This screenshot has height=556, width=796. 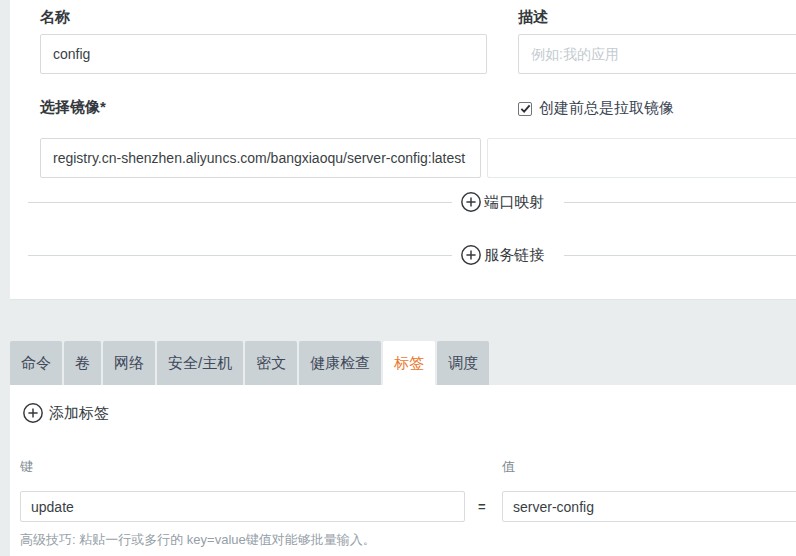 I want to click on equals-sign: =, so click(x=482, y=506).